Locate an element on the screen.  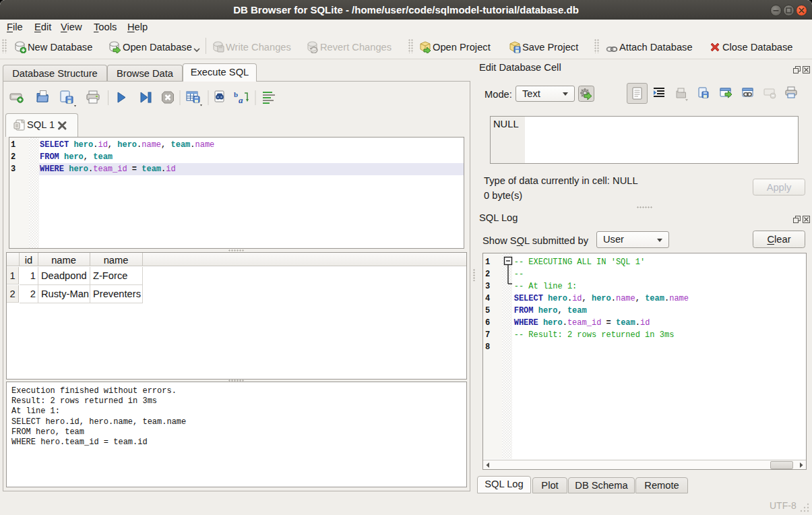
svg-text: b is located at coordinates (236, 94).